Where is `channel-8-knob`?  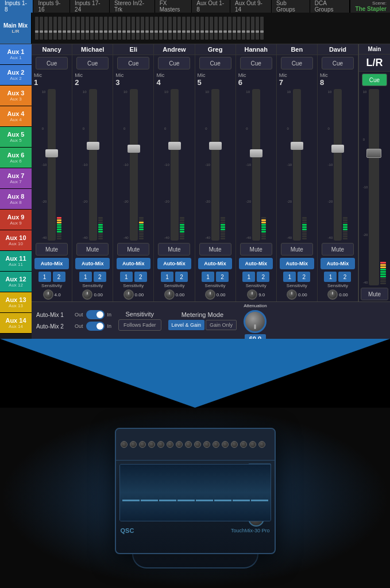
channel-8-knob is located at coordinates (333, 295).